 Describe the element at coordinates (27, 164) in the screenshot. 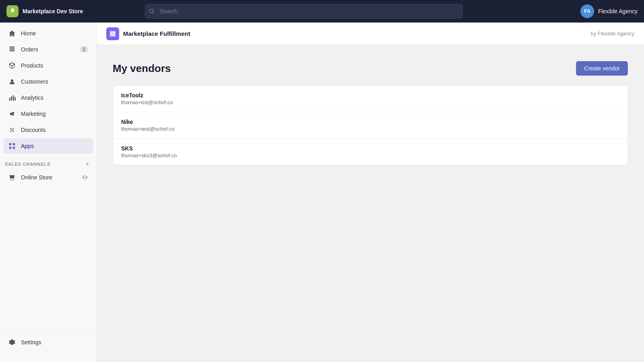

I see `sales-channels-label: SALES CHANNELS` at that location.